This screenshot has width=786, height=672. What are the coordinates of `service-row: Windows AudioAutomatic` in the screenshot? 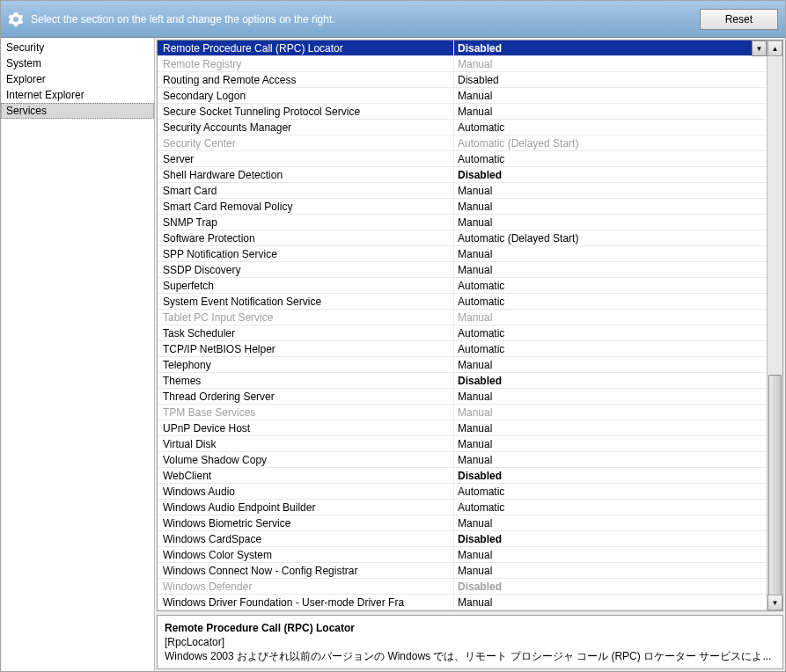 It's located at (462, 492).